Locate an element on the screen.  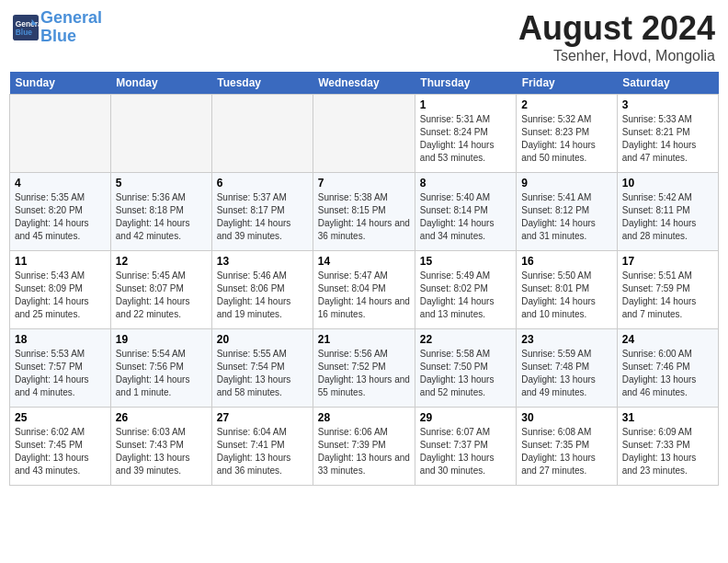
day-number: 12 is located at coordinates (162, 261).